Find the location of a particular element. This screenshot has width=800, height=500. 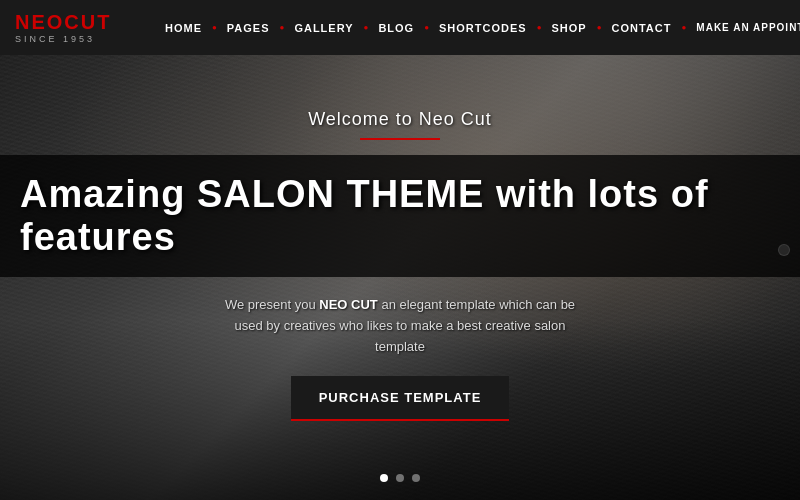

hero-description: We present you NEO CUT an elegant templa… is located at coordinates (400, 326).